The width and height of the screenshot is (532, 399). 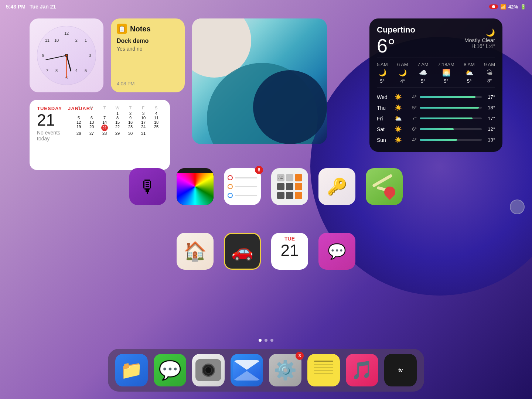 What do you see at coordinates (400, 370) in the screenshot?
I see `dock-app-appletv: tv` at bounding box center [400, 370].